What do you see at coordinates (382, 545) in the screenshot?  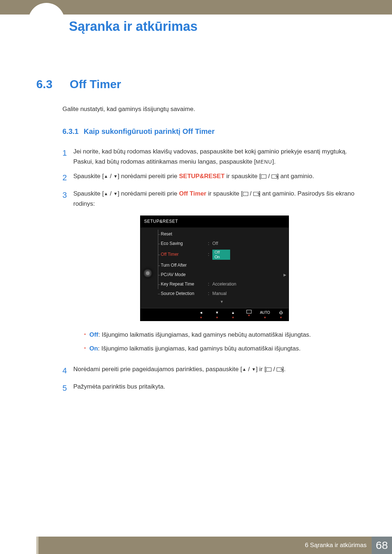 I see `footer-page-number: 68` at bounding box center [382, 545].